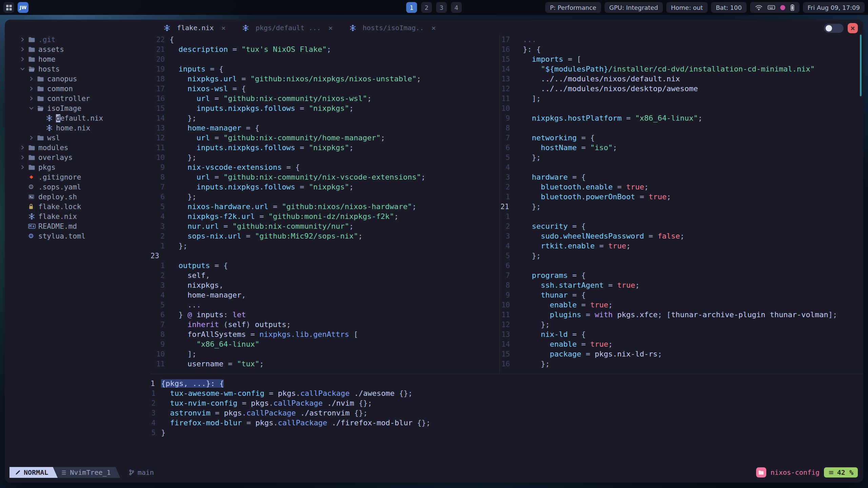 The height and width of the screenshot is (488, 868). Describe the element at coordinates (681, 49) in the screenshot. I see `code-line: 16}: {` at that location.